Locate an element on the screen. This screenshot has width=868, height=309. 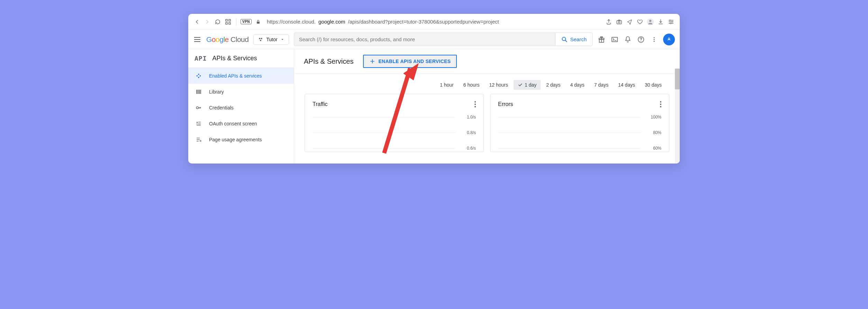
sidebar-item-library: Library is located at coordinates (241, 92).